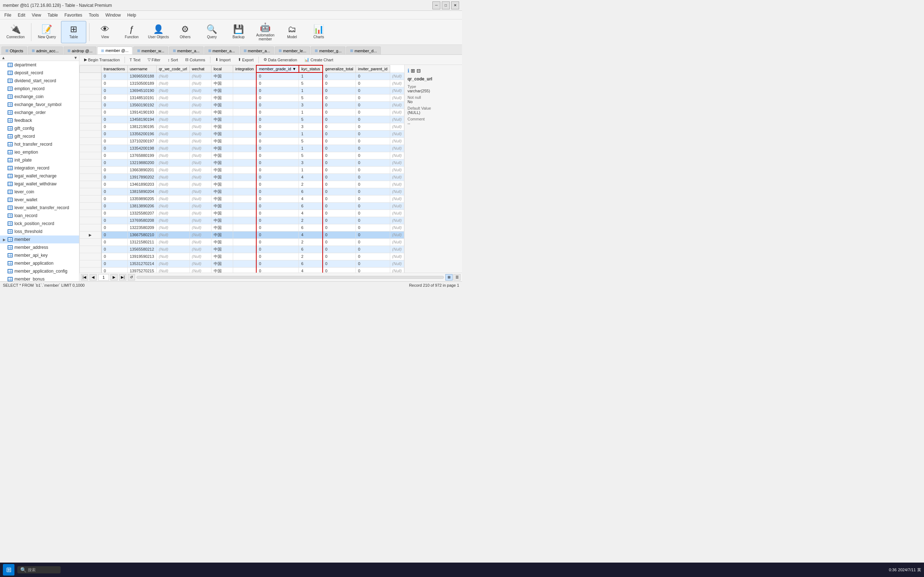 Image resolution: width=924 pixels, height=577 pixels. Describe the element at coordinates (242, 141) in the screenshot. I see `table-row: 013710200197(Null)(Null)中国0500(Null)` at that location.